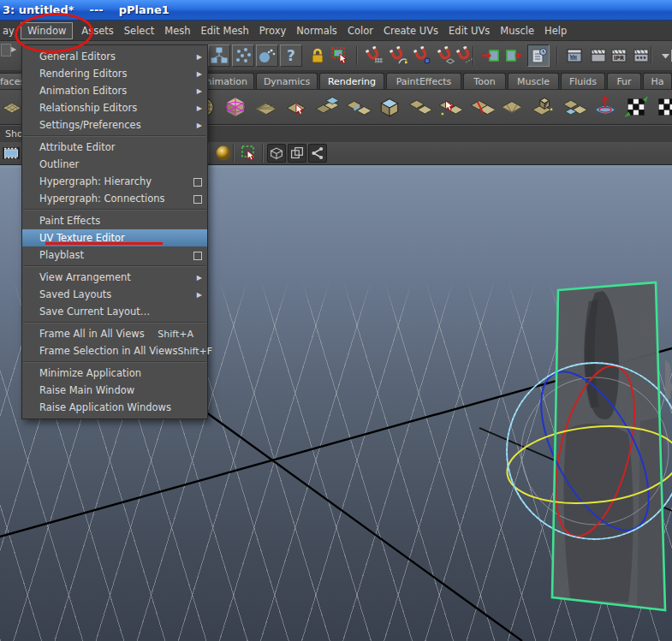  Describe the element at coordinates (583, 80) in the screenshot. I see `tab-fluids: Fluids` at that location.